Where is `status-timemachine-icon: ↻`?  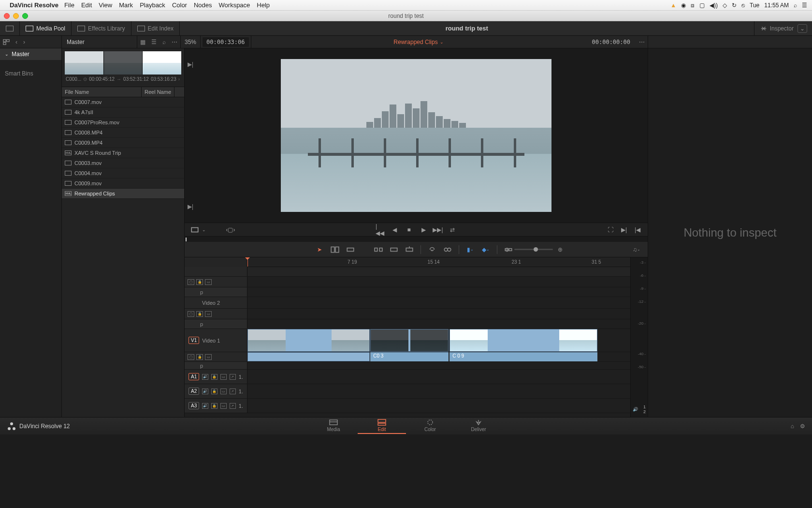 status-timemachine-icon: ↻ is located at coordinates (734, 5).